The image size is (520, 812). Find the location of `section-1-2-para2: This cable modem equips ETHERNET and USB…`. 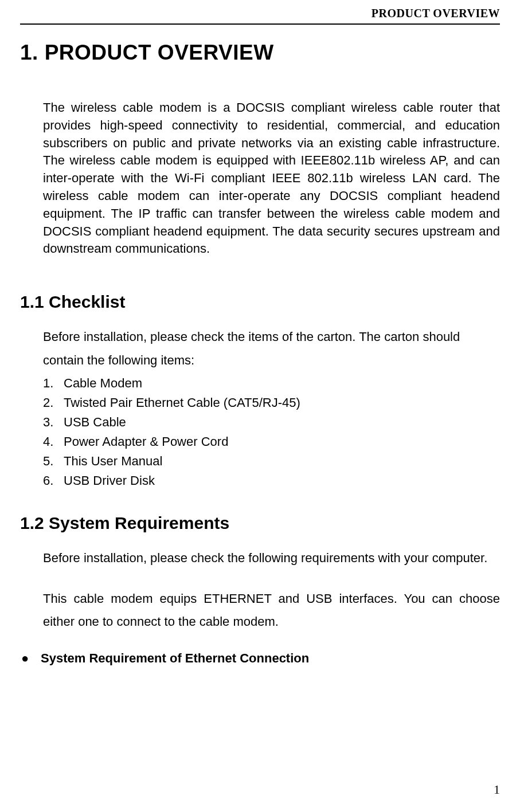

section-1-2-para2: This cable modem equips ETHERNET and USB… is located at coordinates (272, 611).